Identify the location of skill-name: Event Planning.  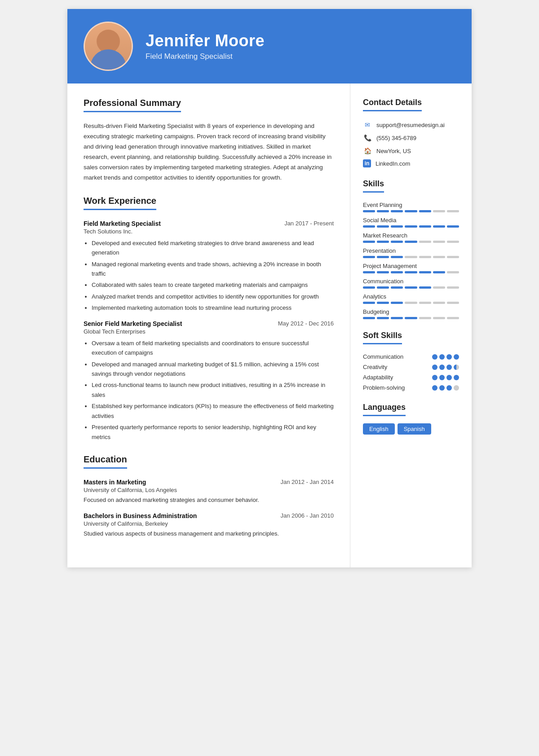
(411, 205).